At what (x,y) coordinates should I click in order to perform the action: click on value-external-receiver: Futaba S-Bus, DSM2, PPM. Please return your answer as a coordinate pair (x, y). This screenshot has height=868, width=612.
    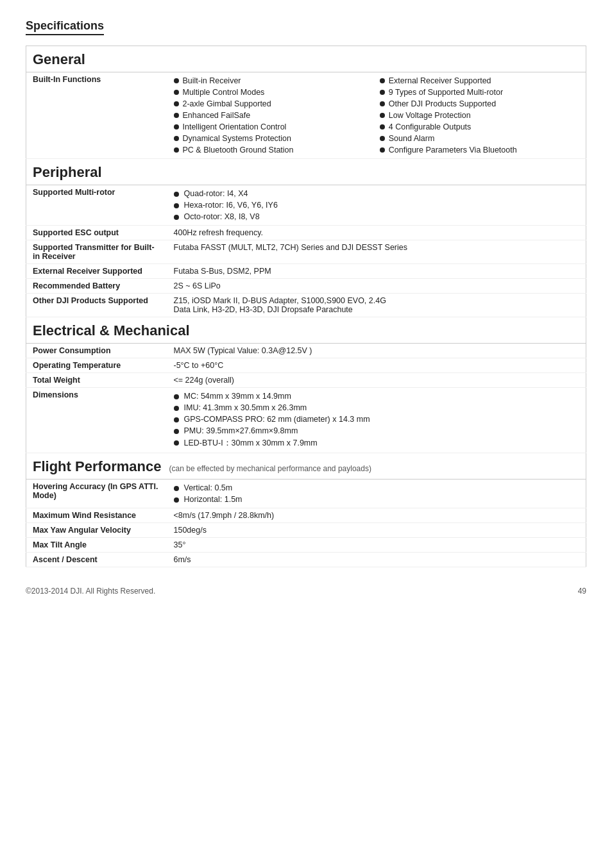
    Looking at the image, I should click on (377, 272).